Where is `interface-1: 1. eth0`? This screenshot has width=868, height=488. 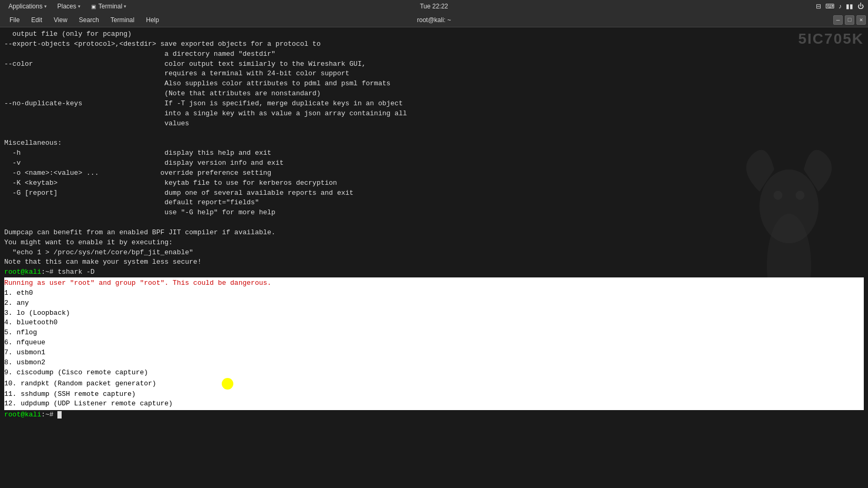 interface-1: 1. eth0 is located at coordinates (434, 294).